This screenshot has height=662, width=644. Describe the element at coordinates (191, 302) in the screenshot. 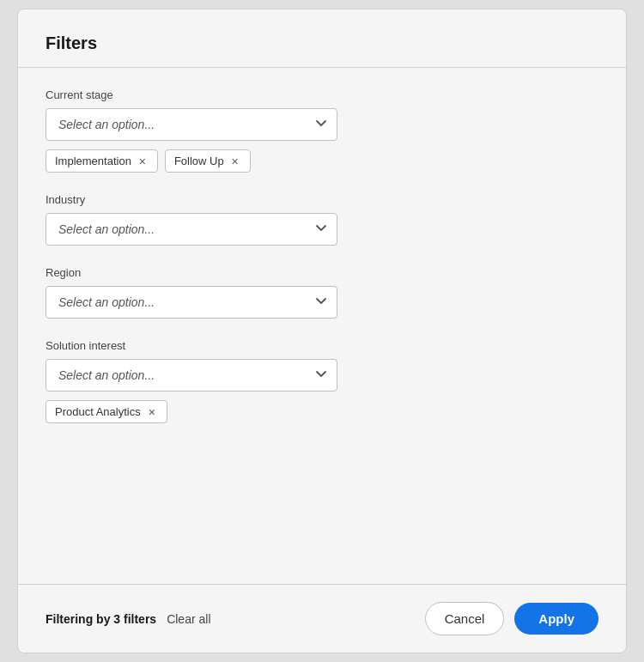

I see `region-select: Select an option...` at that location.